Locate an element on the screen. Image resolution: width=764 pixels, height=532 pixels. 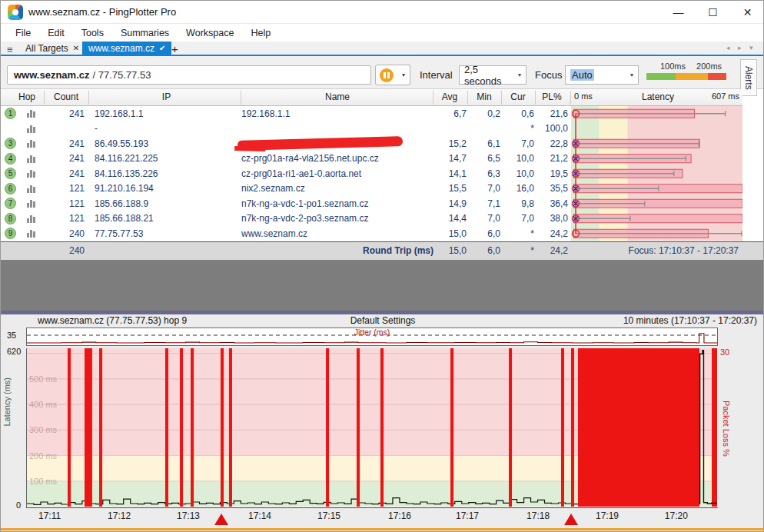
interval-select: 2,5 seconds ▾ is located at coordinates (493, 75).